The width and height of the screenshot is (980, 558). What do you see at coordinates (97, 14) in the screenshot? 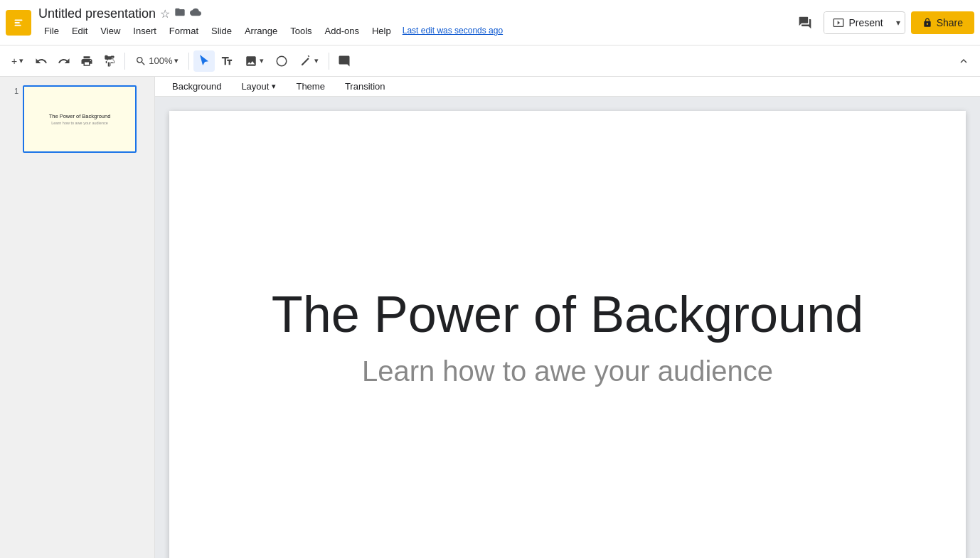
I see `doc-title: Untitled presentation` at bounding box center [97, 14].